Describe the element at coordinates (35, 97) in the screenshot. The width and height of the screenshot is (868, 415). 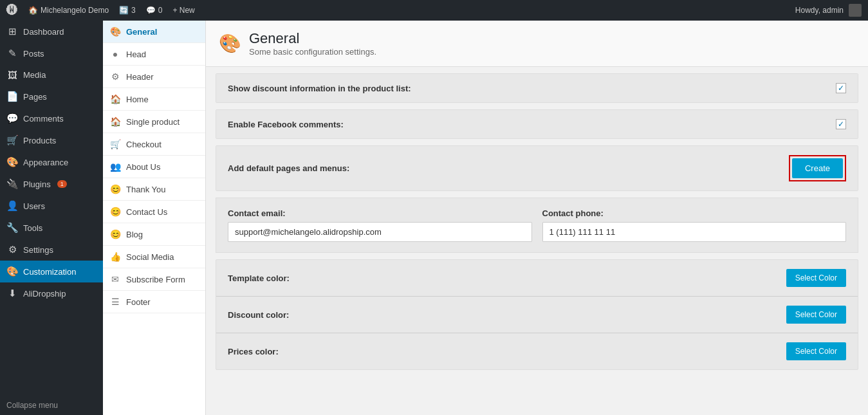
I see `sidebar-label-pages: Pages` at that location.